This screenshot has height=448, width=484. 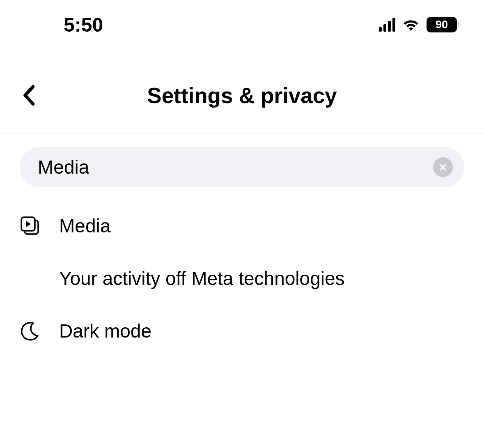 What do you see at coordinates (442, 25) in the screenshot?
I see `battery-level: 90` at bounding box center [442, 25].